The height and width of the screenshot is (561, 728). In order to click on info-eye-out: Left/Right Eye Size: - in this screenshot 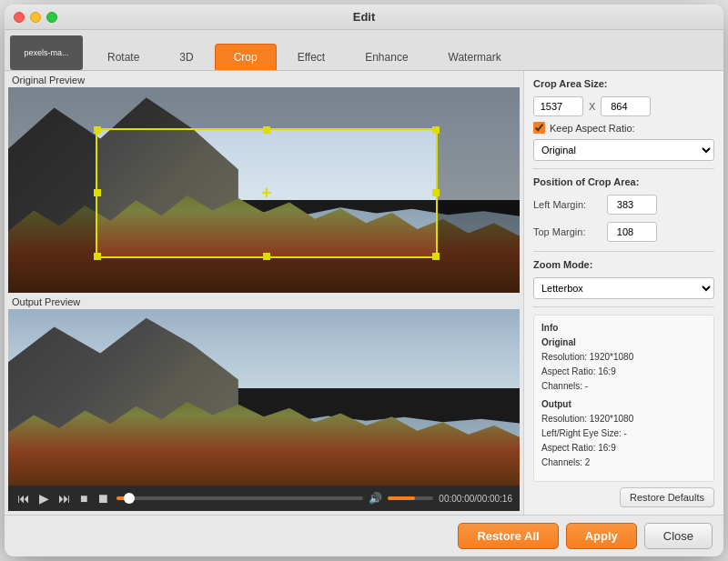, I will do `click(624, 434)`.